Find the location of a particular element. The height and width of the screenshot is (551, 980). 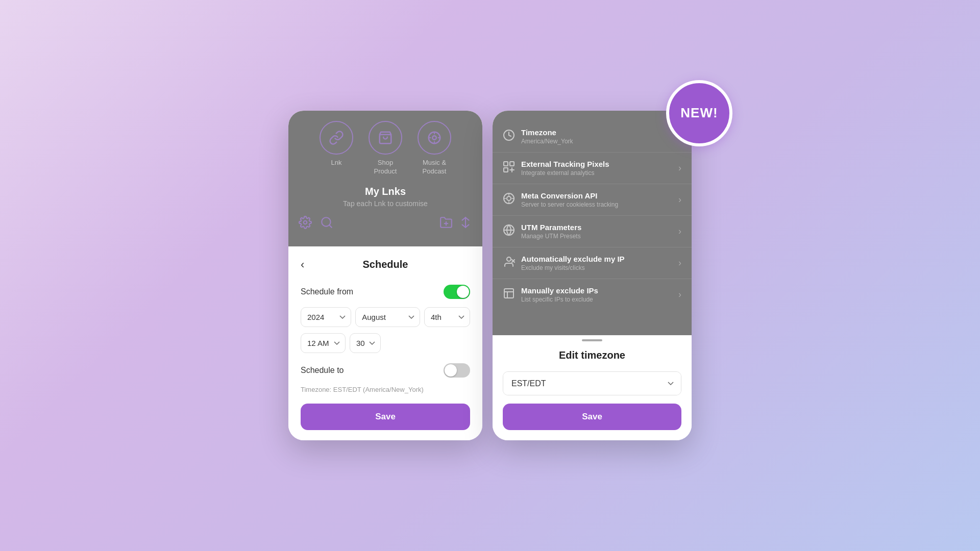

tracking-icon is located at coordinates (512, 168).